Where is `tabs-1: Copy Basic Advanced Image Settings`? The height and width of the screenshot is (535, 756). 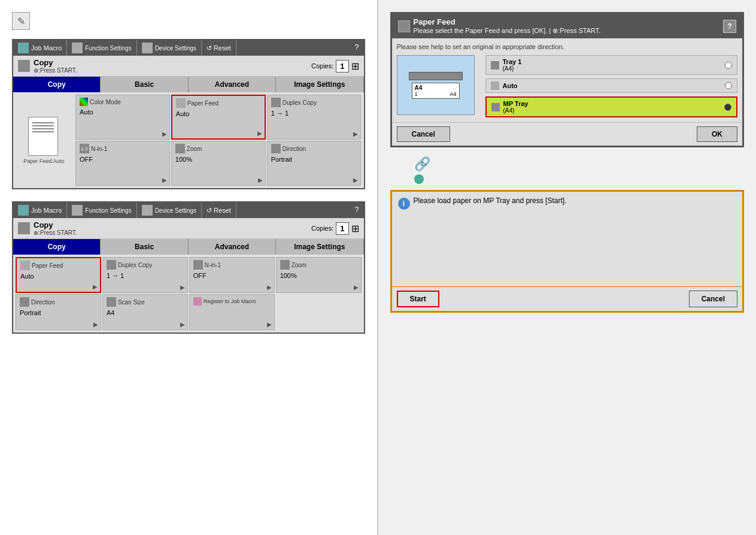 tabs-1: Copy Basic Advanced Image Settings is located at coordinates (189, 84).